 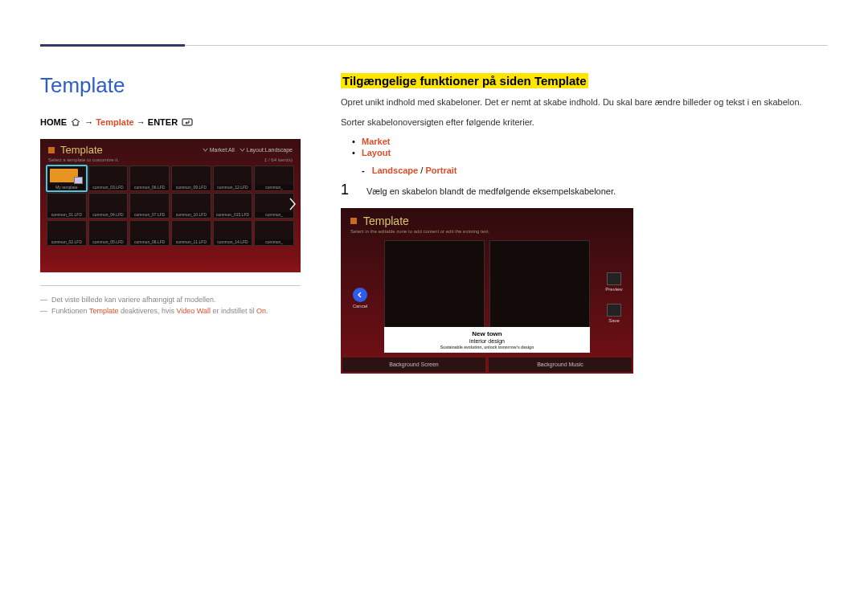 What do you see at coordinates (614, 321) in the screenshot?
I see `save-label: Save` at bounding box center [614, 321].